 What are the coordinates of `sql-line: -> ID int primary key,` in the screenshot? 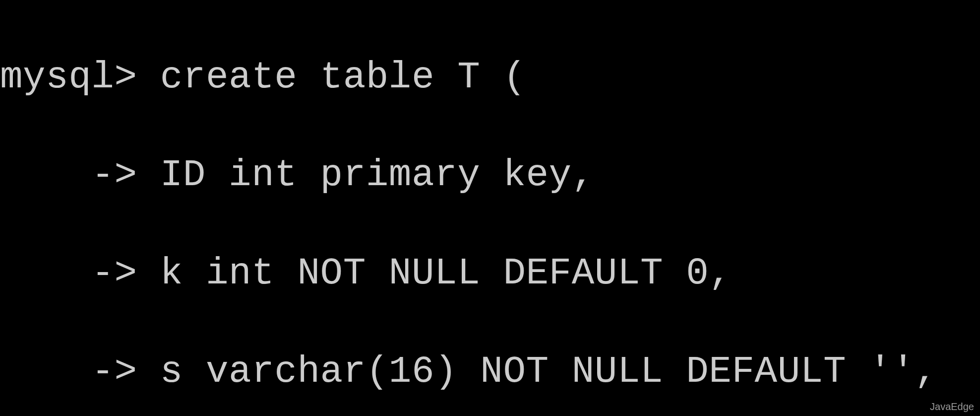 It's located at (490, 176).